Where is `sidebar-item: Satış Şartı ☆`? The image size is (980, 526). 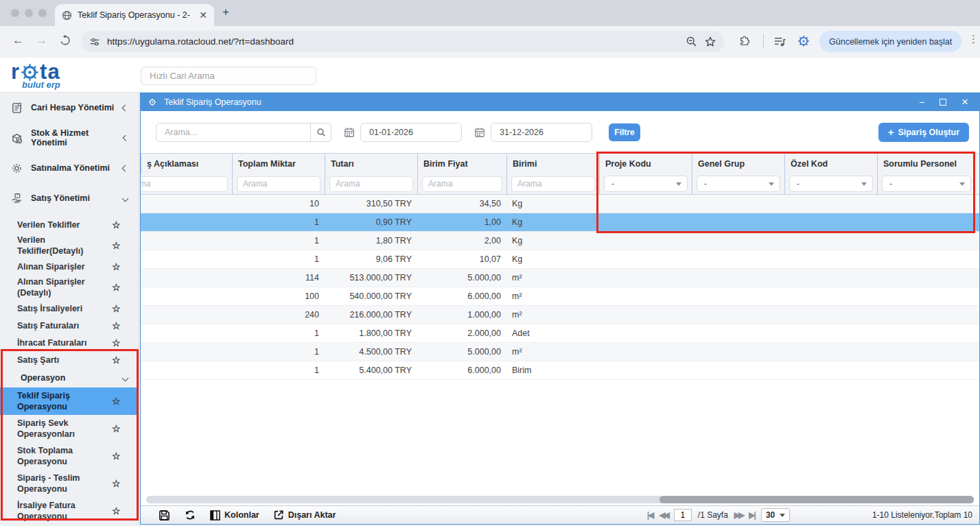
sidebar-item: Satış Şartı ☆ is located at coordinates (69, 359).